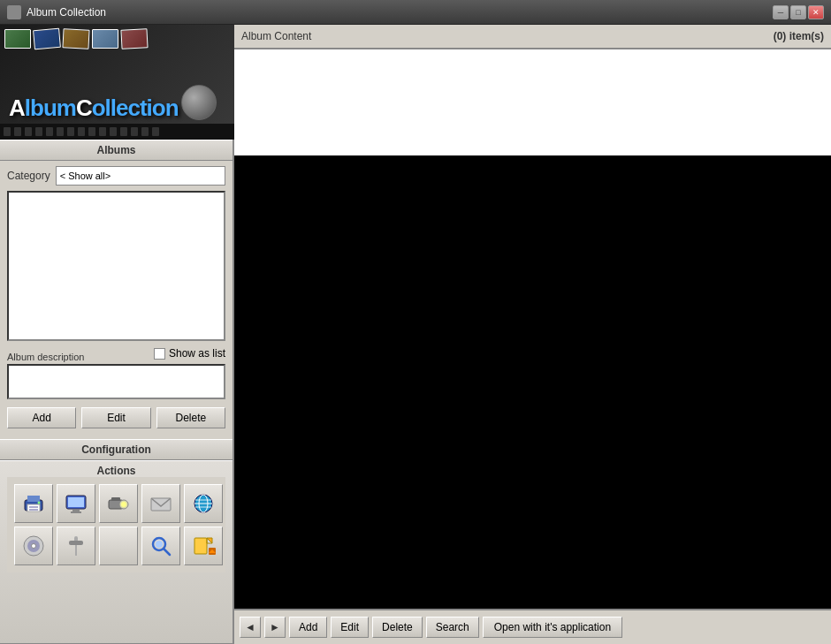  What do you see at coordinates (117, 300) in the screenshot?
I see `albums-section: Category < Show all> Album description S…` at bounding box center [117, 300].